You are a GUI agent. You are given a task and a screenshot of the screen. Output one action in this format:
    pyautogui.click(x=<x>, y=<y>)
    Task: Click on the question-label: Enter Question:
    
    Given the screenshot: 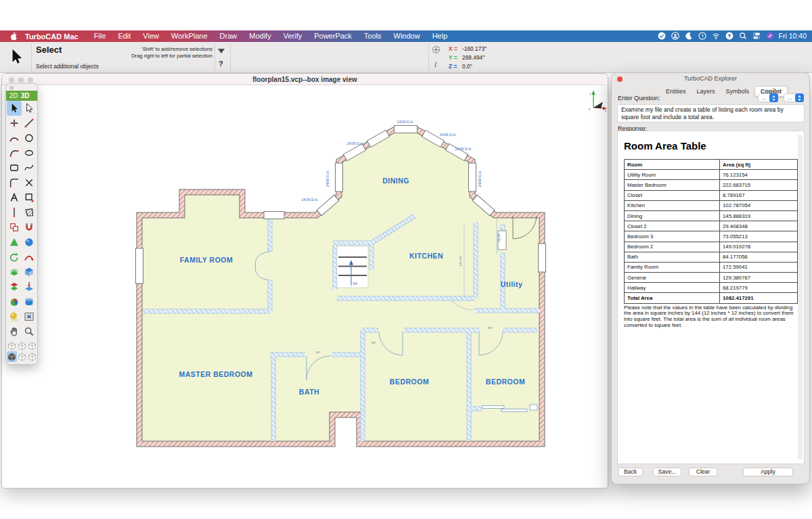 What is the action you would take?
    pyautogui.click(x=639, y=98)
    